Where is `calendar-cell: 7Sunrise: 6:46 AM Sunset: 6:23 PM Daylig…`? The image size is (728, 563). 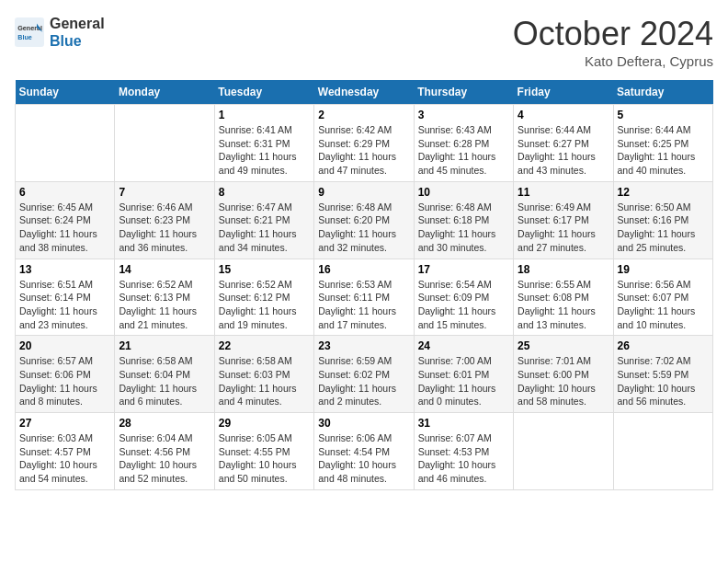
calendar-cell: 7Sunrise: 6:46 AM Sunset: 6:23 PM Daylig… is located at coordinates (165, 220).